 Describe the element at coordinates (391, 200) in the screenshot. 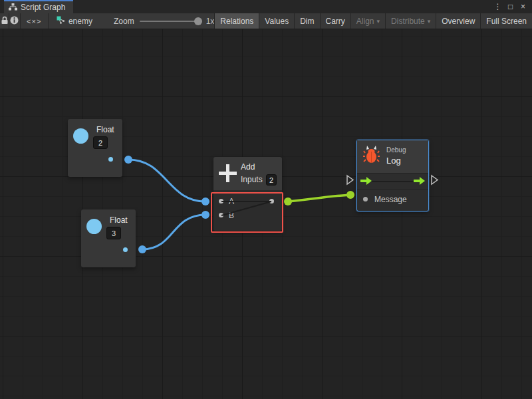

I see `message-label: Message` at that location.